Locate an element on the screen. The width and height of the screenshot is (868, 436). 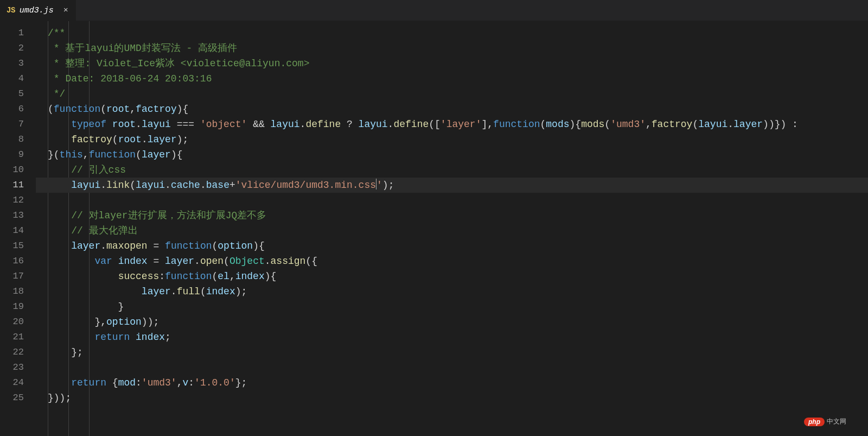
code-line: layui.link(layui.cache.base+'vlice/umd3/… is located at coordinates (452, 185).